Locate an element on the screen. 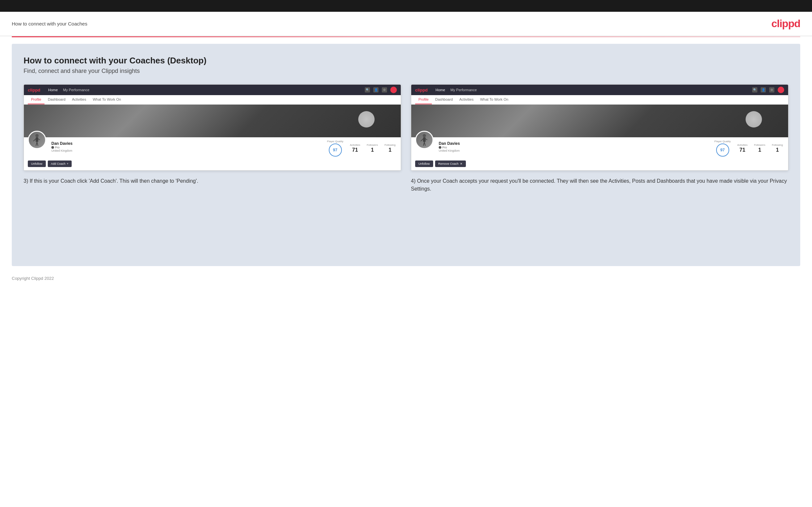 The width and height of the screenshot is (812, 507). mock-buttons-1: Unfollow Add Coach + is located at coordinates (212, 166).